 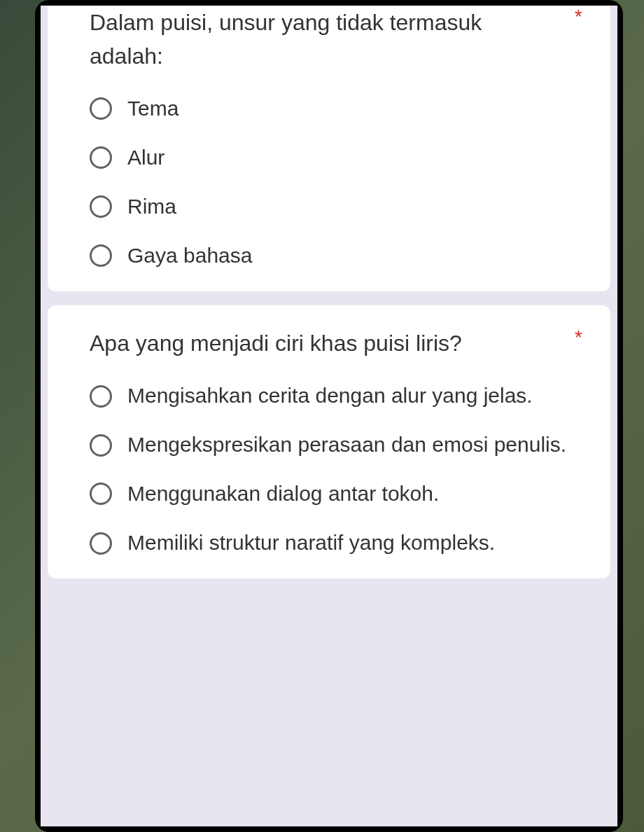 I want to click on question-header: Apa yang menjadi ciri khas puisi liris? …, so click(x=336, y=343).